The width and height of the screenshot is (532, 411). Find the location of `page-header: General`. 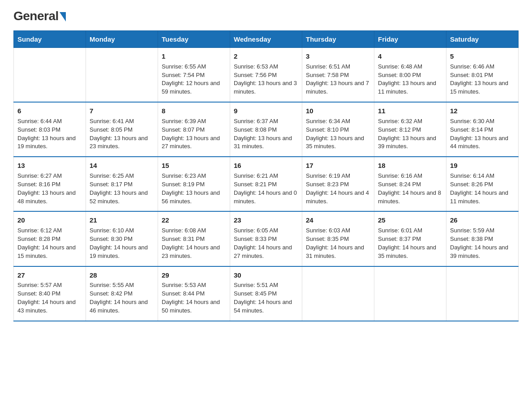

page-header: General is located at coordinates (266, 15).